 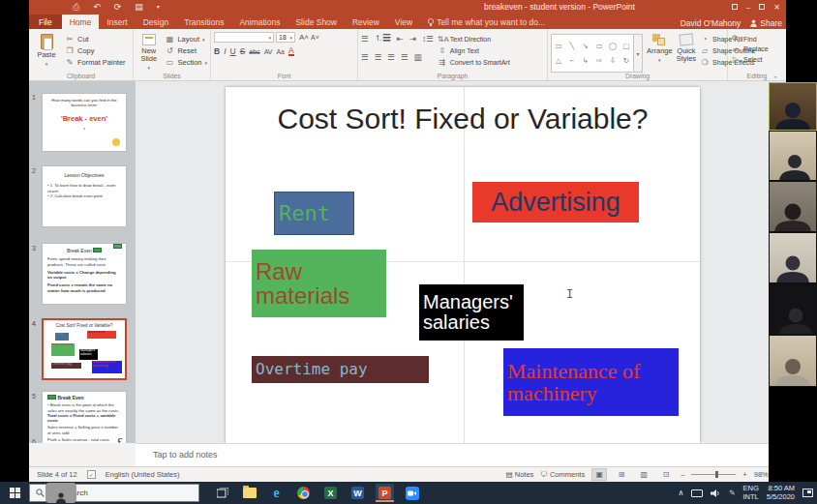 What do you see at coordinates (304, 37) in the screenshot?
I see `grow-font-icon: A˄` at bounding box center [304, 37].